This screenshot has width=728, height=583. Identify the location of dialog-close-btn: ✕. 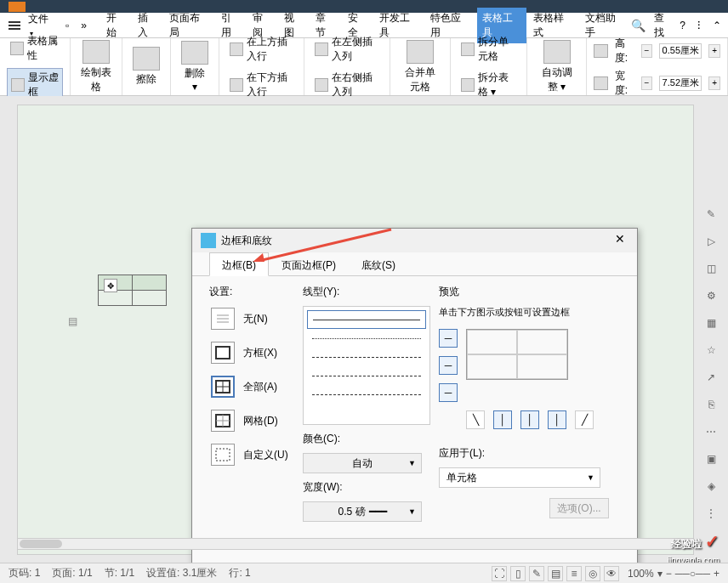
(620, 241).